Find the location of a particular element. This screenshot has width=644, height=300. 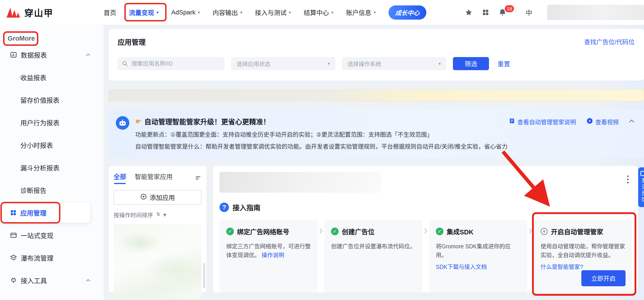

bell-icon: 18 is located at coordinates (502, 13).